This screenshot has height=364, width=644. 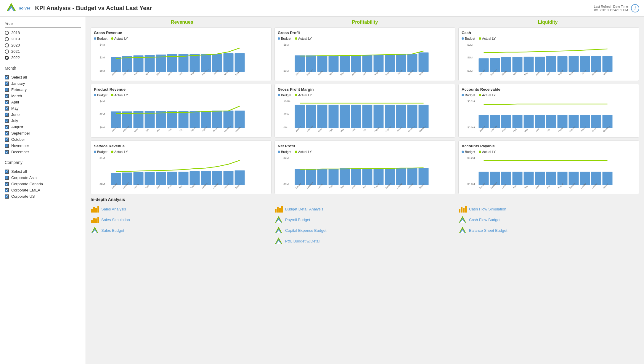 What do you see at coordinates (365, 167) in the screenshot?
I see `charts-row-3: Service Revenue Budget Actual LY $1M $0M` at bounding box center [365, 167].